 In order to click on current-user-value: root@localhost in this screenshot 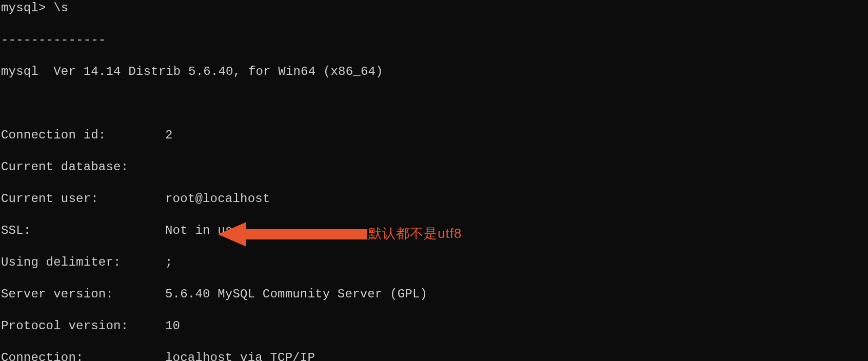, I will do `click(218, 199)`.